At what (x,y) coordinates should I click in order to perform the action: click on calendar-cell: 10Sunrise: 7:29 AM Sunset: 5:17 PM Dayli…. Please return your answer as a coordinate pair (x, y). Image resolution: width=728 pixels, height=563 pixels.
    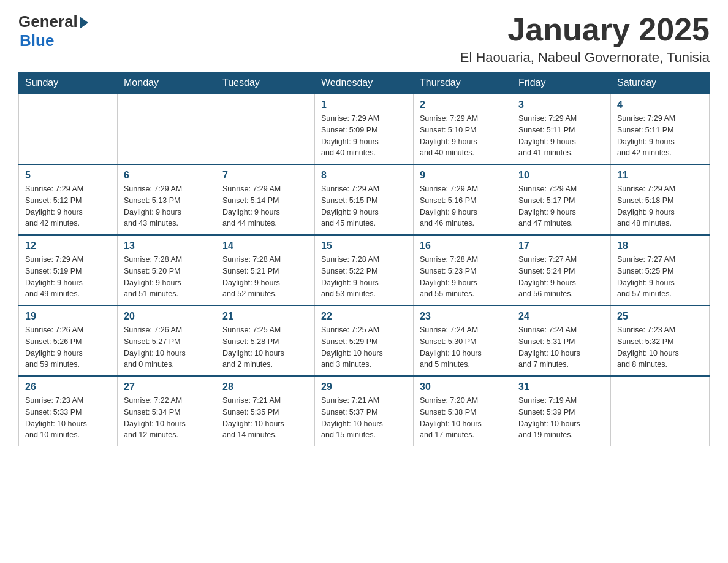
    Looking at the image, I should click on (561, 200).